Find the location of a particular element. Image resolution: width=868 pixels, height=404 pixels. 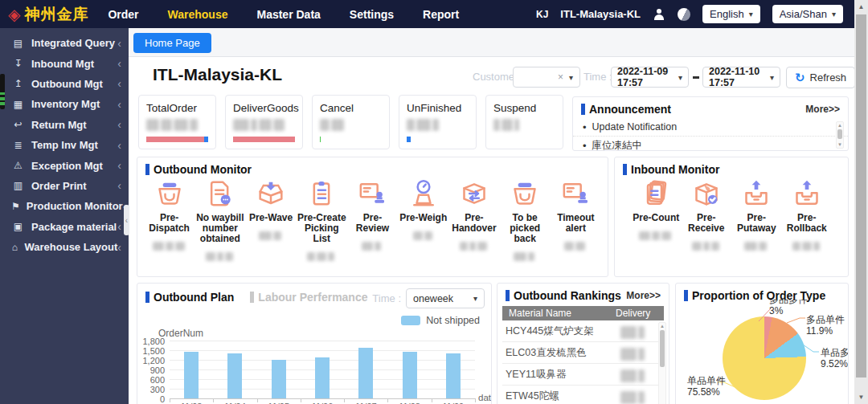

inbound-monitor-panel: Inbound Monitor Pre-CountPre-ReceivePre-… is located at coordinates (731, 217).